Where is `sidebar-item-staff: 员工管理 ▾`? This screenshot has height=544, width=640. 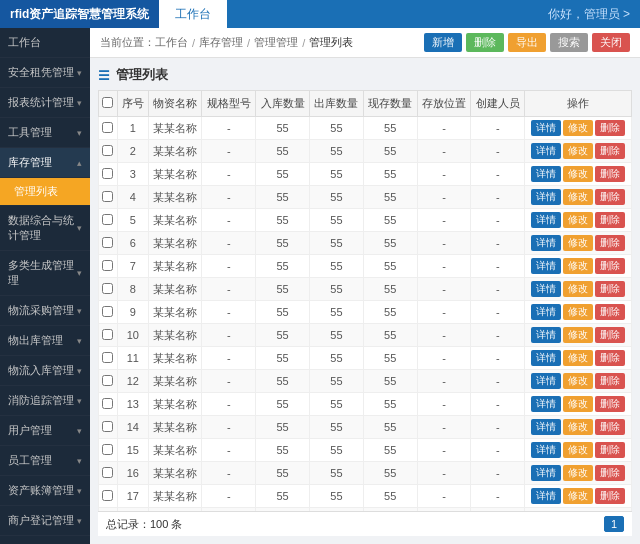 sidebar-item-staff: 员工管理 ▾ is located at coordinates (45, 461).